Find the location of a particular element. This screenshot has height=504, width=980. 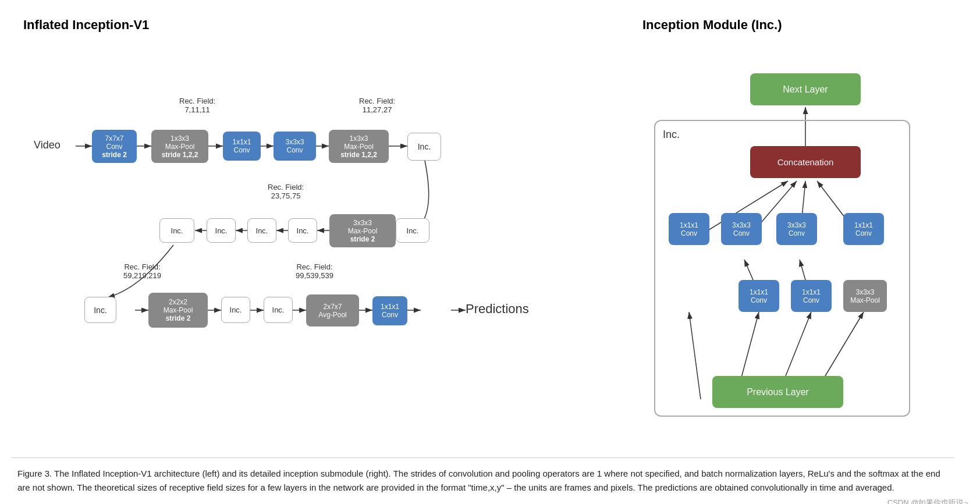

node-prev-layer: Previous Layer is located at coordinates (777, 392).